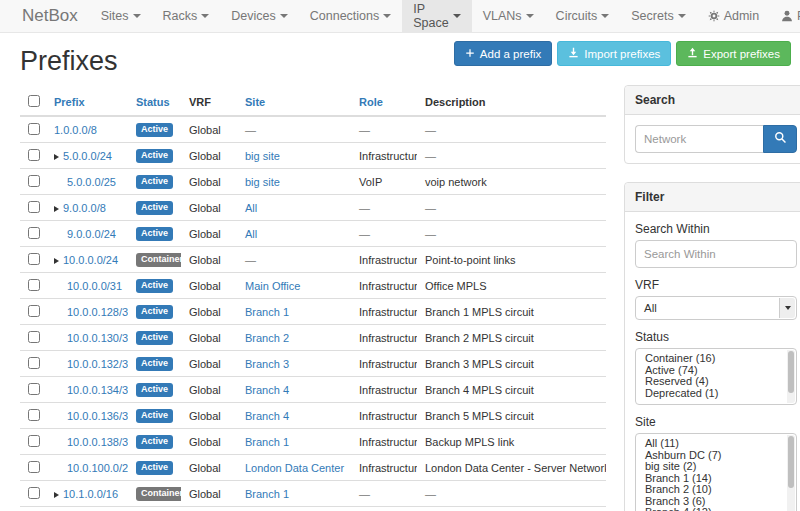 This screenshot has height=511, width=800. What do you see at coordinates (712, 359) in the screenshot?
I see `listbox-option: Container (16)` at bounding box center [712, 359].